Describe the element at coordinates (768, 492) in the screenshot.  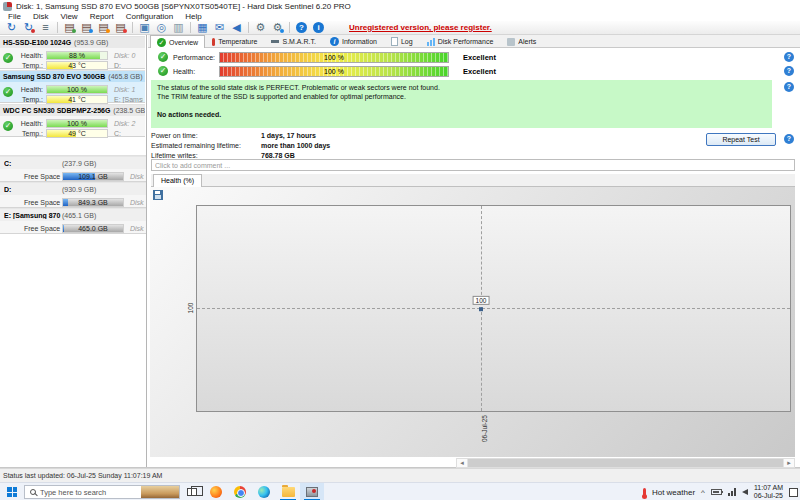
I see `taskbar-clock: 11:07 AM 06-Jul-25` at that location.